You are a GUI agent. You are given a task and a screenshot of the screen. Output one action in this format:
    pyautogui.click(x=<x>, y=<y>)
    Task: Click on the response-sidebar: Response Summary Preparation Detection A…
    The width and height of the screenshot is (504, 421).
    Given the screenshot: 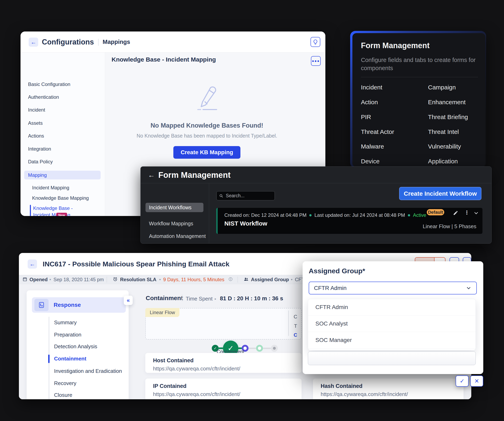 What is the action you would take?
    pyautogui.click(x=78, y=345)
    